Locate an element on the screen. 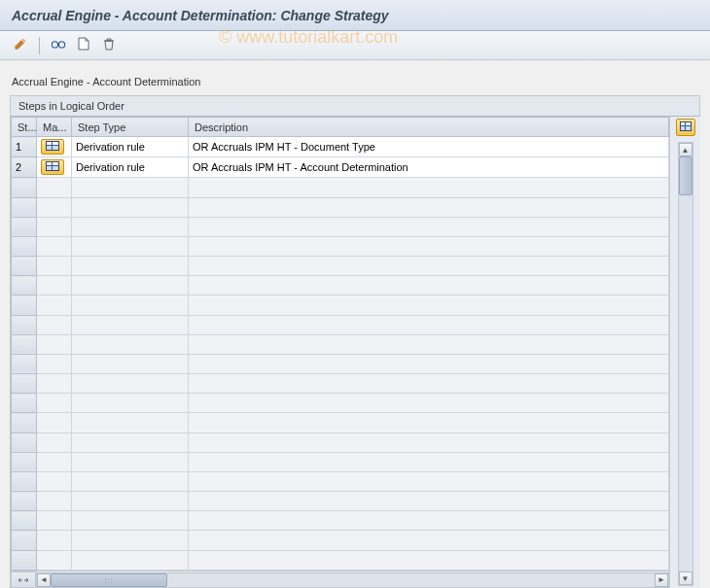 The height and width of the screenshot is (588, 710). description-cell: OR Accruals IPM HT - Document Type is located at coordinates (429, 148).